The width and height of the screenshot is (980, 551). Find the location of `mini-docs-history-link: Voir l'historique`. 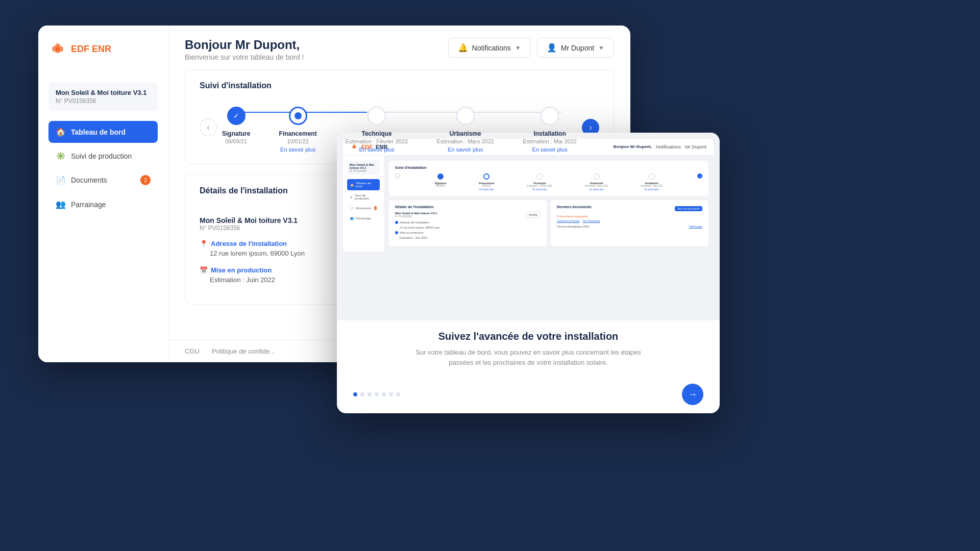

mini-docs-history-link: Voir l'historique is located at coordinates (592, 221).